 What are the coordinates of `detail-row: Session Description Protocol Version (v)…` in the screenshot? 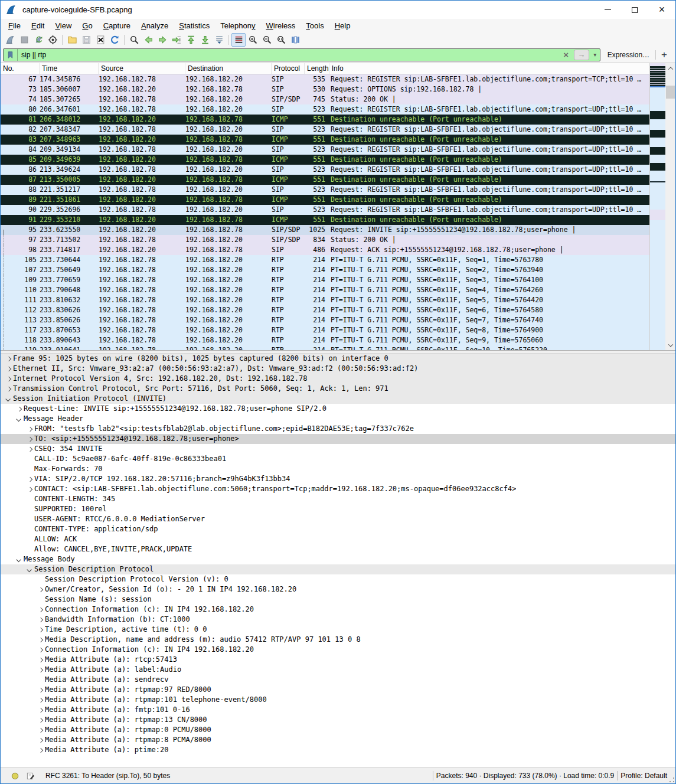 It's located at (338, 580).